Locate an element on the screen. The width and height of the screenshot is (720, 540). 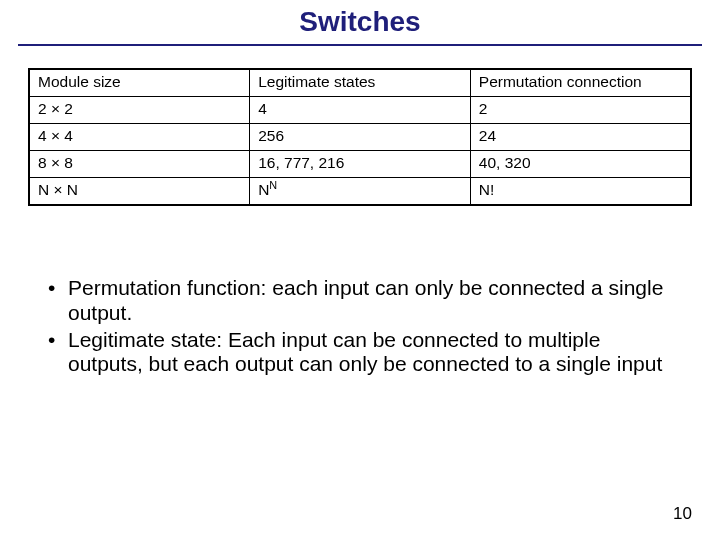
cell-legit: 4 is located at coordinates (360, 110).